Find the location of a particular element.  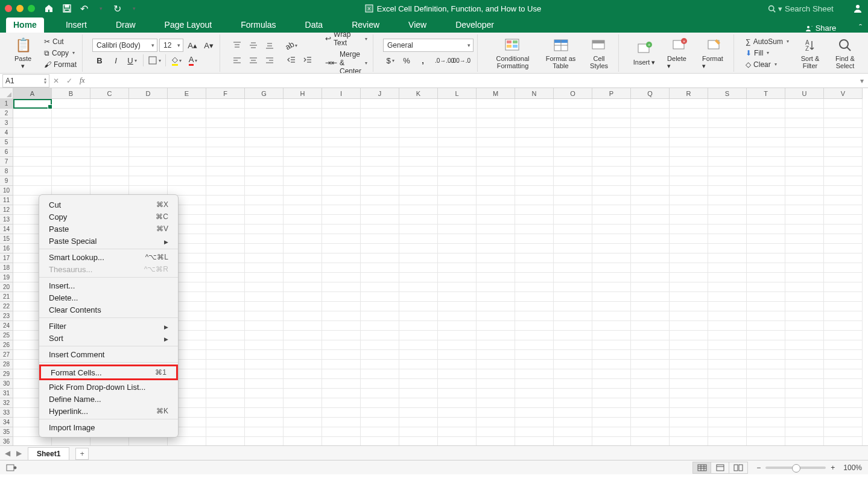

maximize-window-icon is located at coordinates (31, 8).